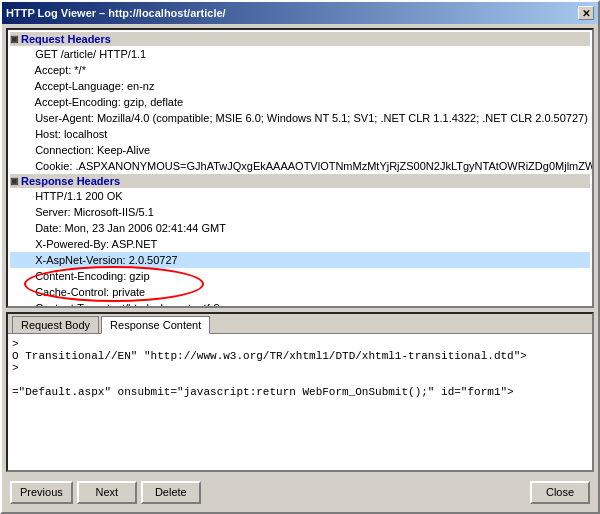 The height and width of the screenshot is (514, 600). What do you see at coordinates (300, 102) in the screenshot?
I see `req-header-3: Accept-Encoding: gzip, deflate` at bounding box center [300, 102].